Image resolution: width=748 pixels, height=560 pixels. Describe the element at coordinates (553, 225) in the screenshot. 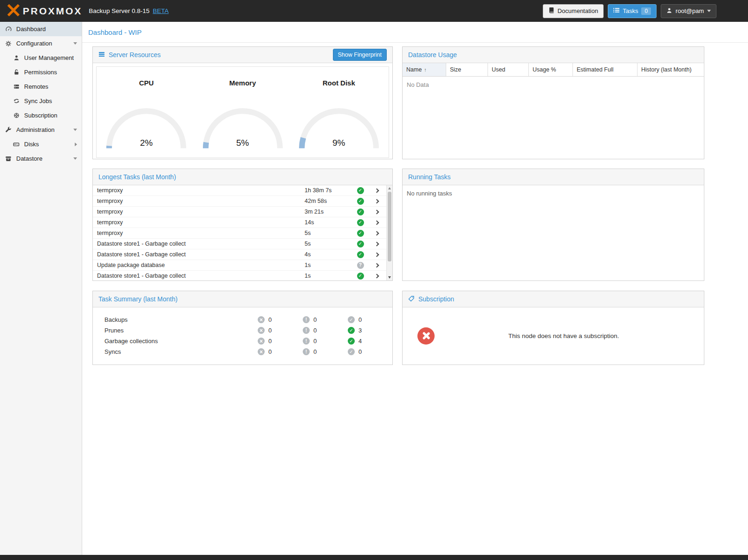

I see `running-tasks-panel: Running Tasks No running tasks` at that location.